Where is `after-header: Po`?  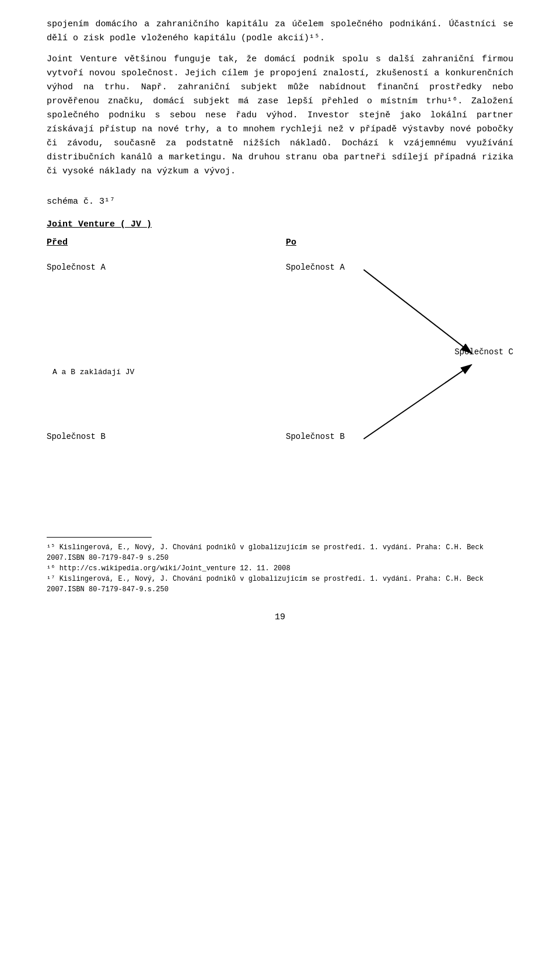 after-header: Po is located at coordinates (400, 243).